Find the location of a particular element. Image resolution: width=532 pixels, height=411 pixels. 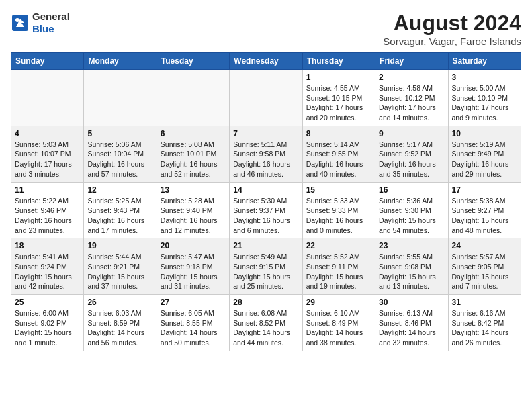

day-info: Sunrise: 6:05 AMSunset: 8:55 PMDaylight:… is located at coordinates (193, 328).